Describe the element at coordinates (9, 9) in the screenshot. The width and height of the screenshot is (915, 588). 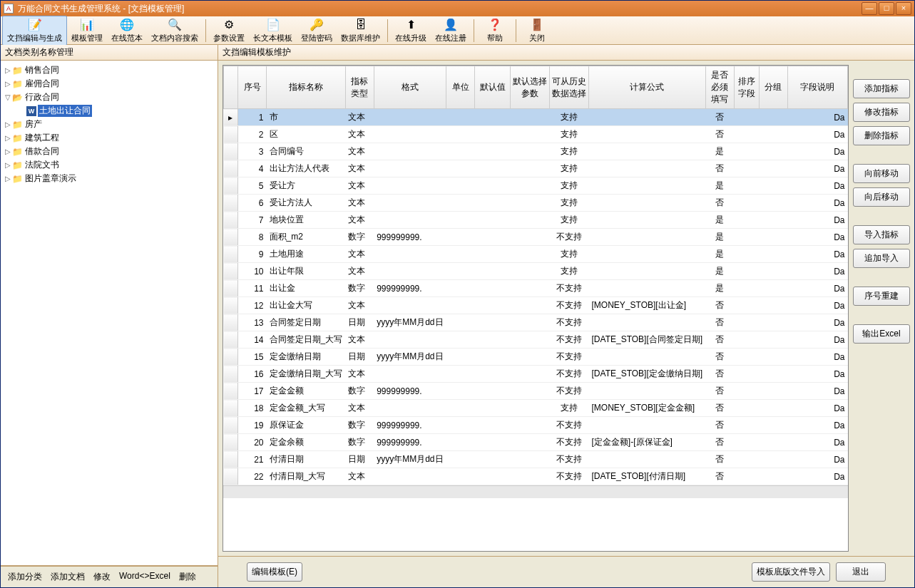
I see `app-icon: A` at that location.